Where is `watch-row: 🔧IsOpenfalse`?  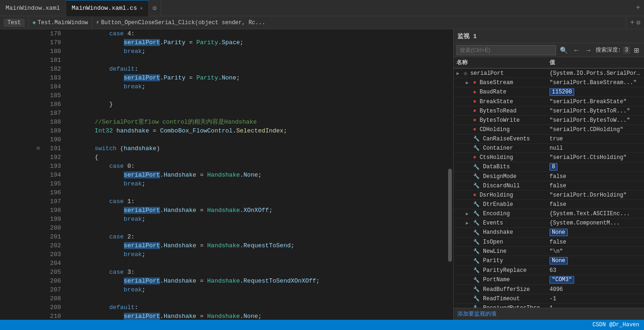 watch-row: 🔧IsOpenfalse is located at coordinates (549, 242).